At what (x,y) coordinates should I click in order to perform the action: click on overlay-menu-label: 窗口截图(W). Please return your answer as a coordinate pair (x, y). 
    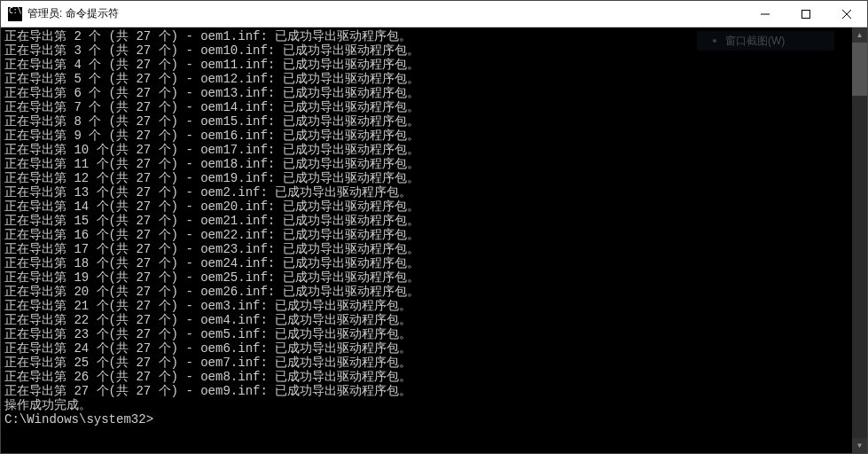
    Looking at the image, I should click on (755, 41).